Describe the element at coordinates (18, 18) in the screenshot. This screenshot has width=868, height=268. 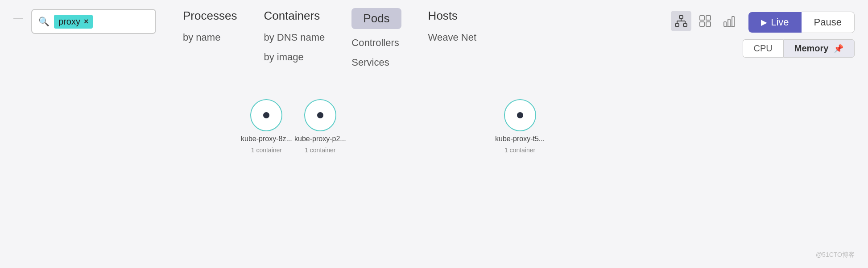
I see `back-button: —` at that location.